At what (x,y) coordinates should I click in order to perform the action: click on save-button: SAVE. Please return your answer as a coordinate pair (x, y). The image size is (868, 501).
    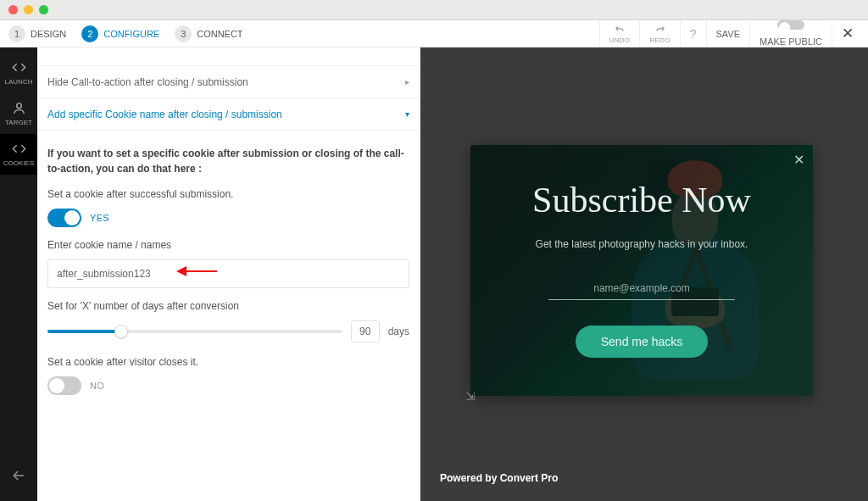
    Looking at the image, I should click on (728, 34).